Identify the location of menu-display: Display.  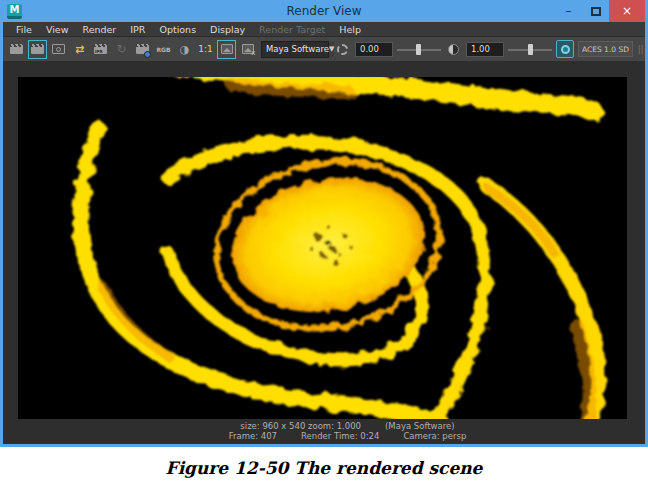
(228, 30).